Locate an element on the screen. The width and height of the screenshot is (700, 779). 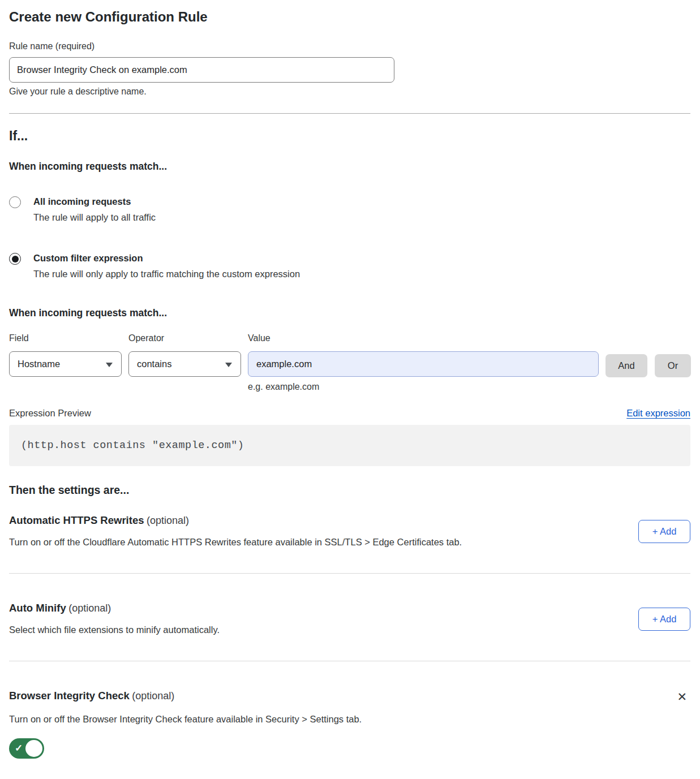
or-button: Or is located at coordinates (673, 365).